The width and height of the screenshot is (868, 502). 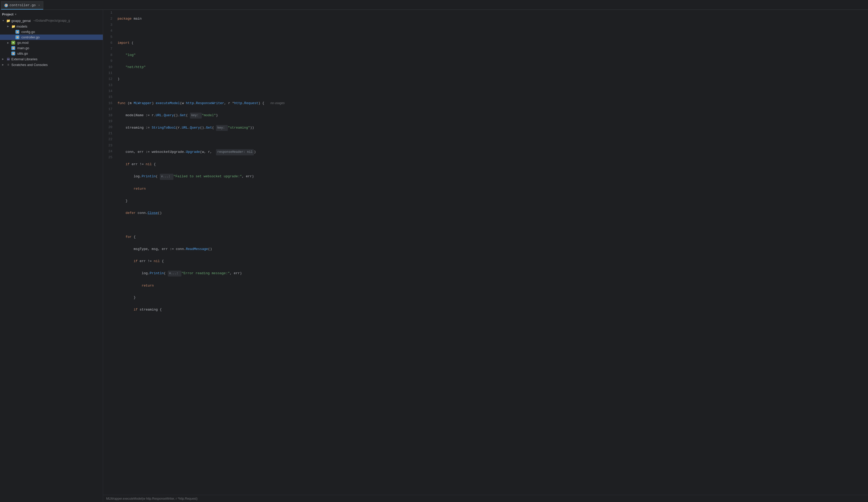 What do you see at coordinates (30, 65) in the screenshot?
I see `tree-label-scratches: Scratches and Consoles` at bounding box center [30, 65].